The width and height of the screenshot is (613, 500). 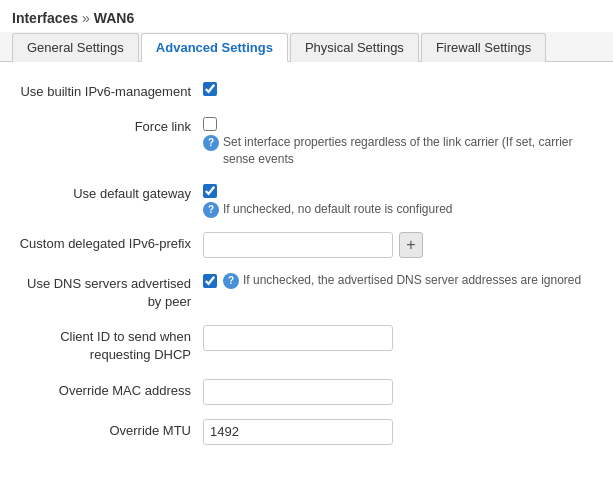 What do you see at coordinates (399, 245) in the screenshot?
I see `field-custom-ipv6-prefix: +` at bounding box center [399, 245].